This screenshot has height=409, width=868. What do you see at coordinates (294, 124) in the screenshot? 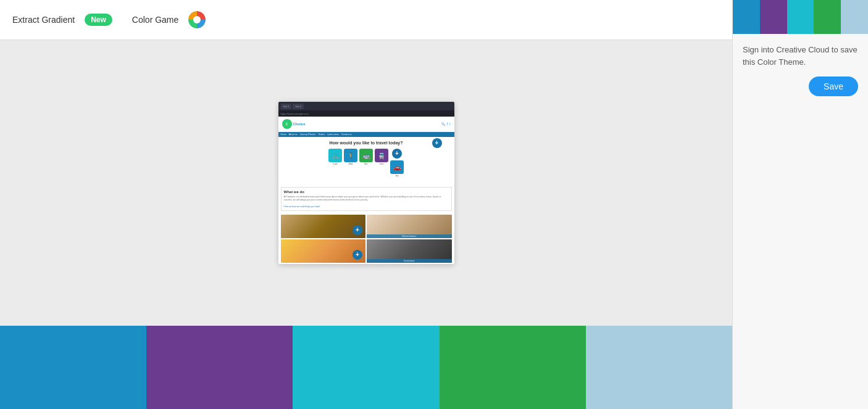
I see `site-logo: C Choice` at bounding box center [294, 124].